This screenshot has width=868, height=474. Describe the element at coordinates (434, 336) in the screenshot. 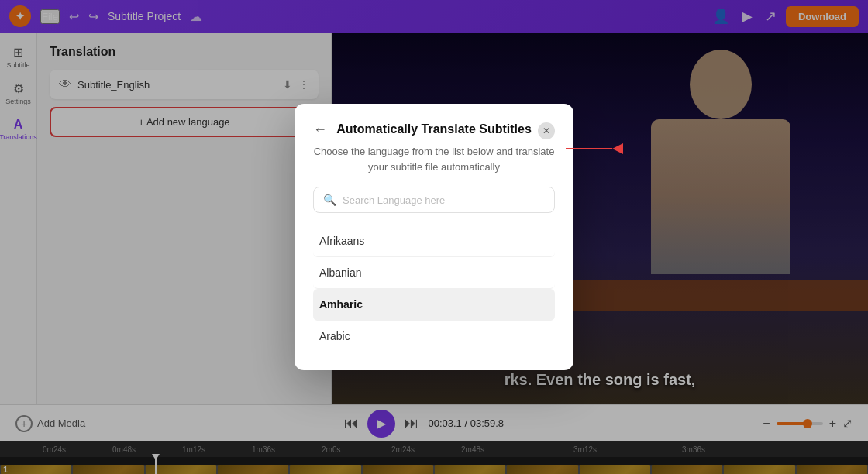

I see `language-item-arabic: Arabic` at that location.